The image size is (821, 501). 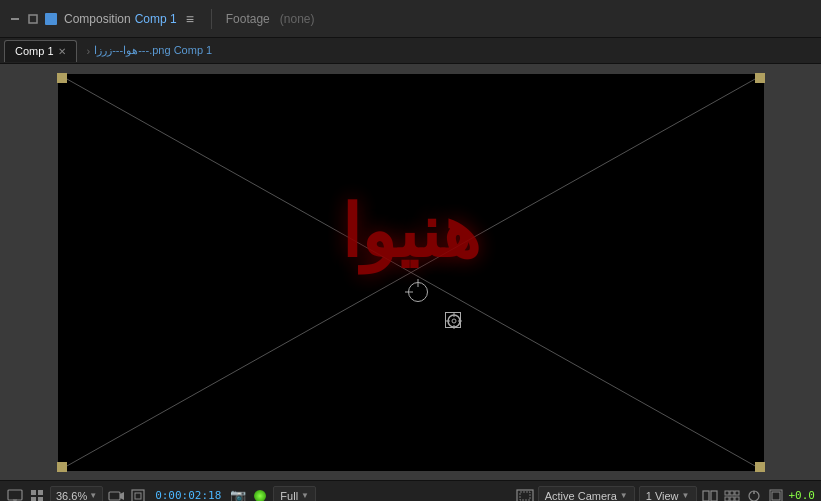 What do you see at coordinates (802, 495) in the screenshot?
I see `plus-value: +0.0` at bounding box center [802, 495].